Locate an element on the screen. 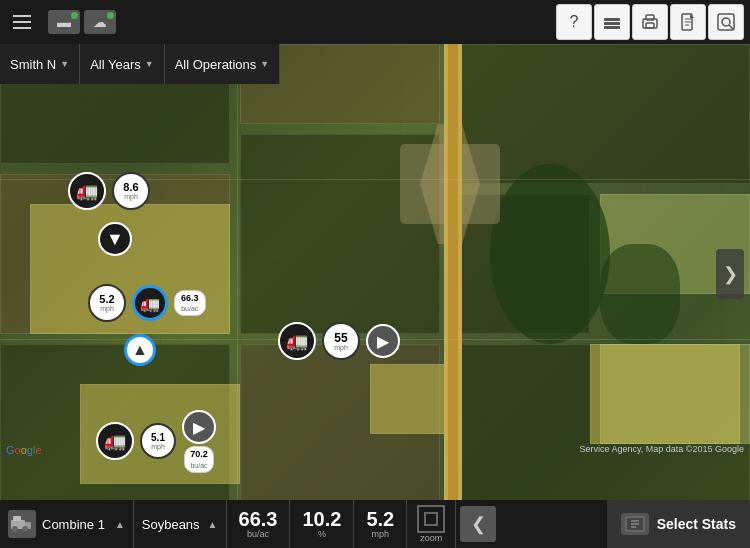 Image resolution: width=750 pixels, height=548 pixels. speed-value-3: 55 is located at coordinates (340, 338).